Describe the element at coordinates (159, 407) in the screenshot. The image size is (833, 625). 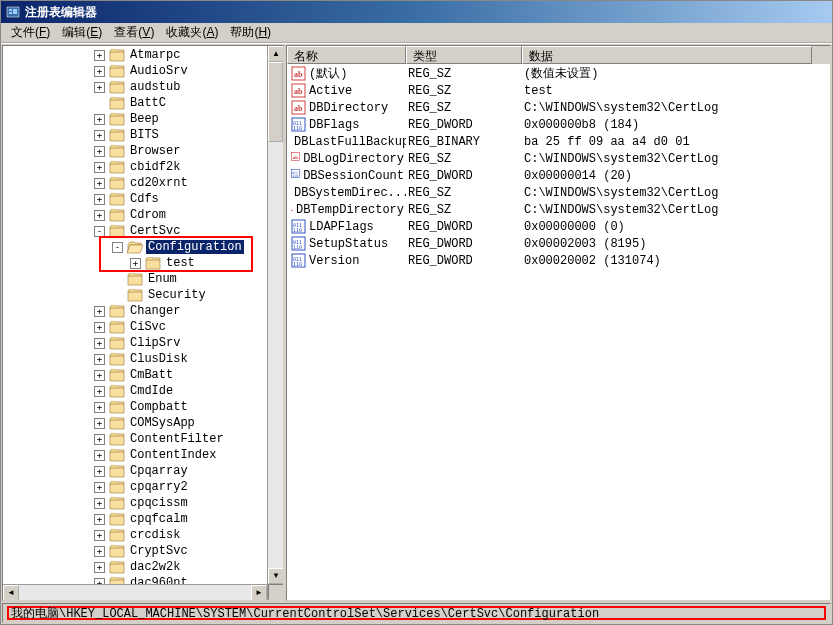
I see `tree-label: Compbatt` at that location.